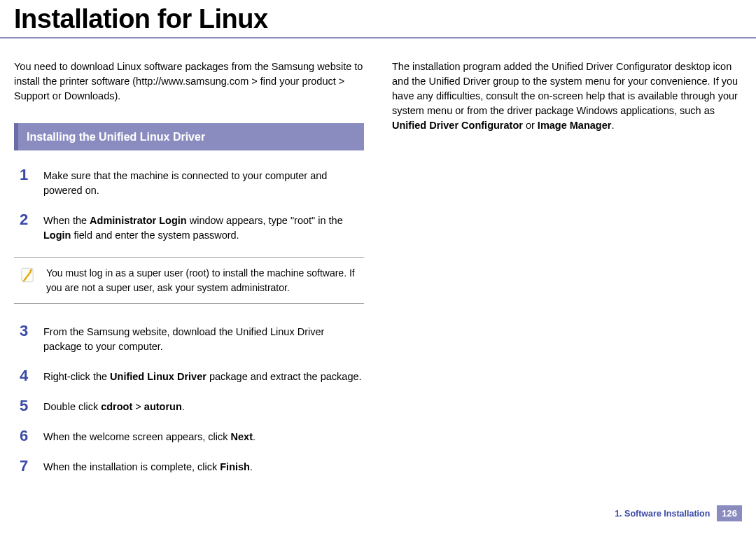  What do you see at coordinates (235, 467) in the screenshot?
I see `bold-text: Finish` at bounding box center [235, 467].